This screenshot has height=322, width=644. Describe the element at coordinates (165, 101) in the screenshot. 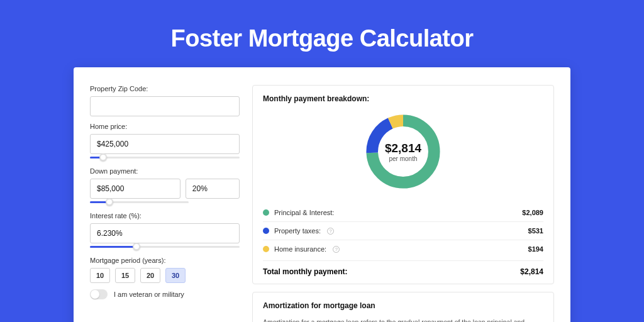

I see `zip-group: Property Zip Code:` at that location.